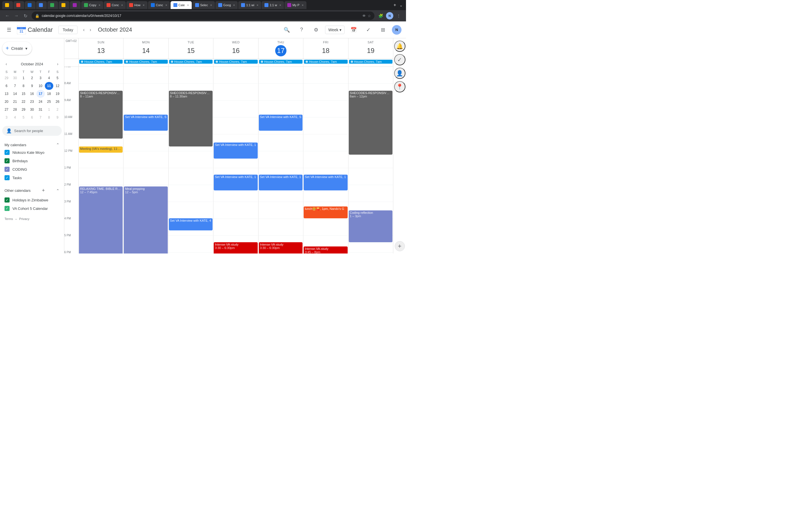 This screenshot has height=507, width=812. Describe the element at coordinates (7, 16) in the screenshot. I see `back-button: ←` at that location.